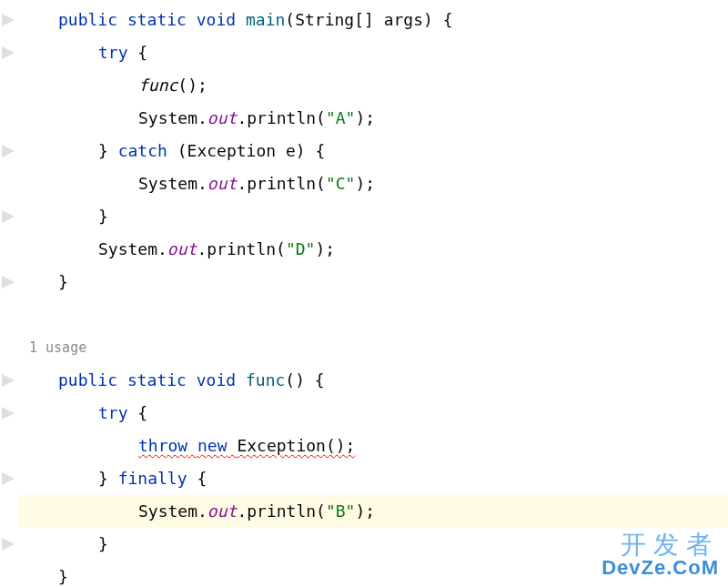 This screenshot has width=728, height=587. I want to click on code-line: func();, so click(373, 86).